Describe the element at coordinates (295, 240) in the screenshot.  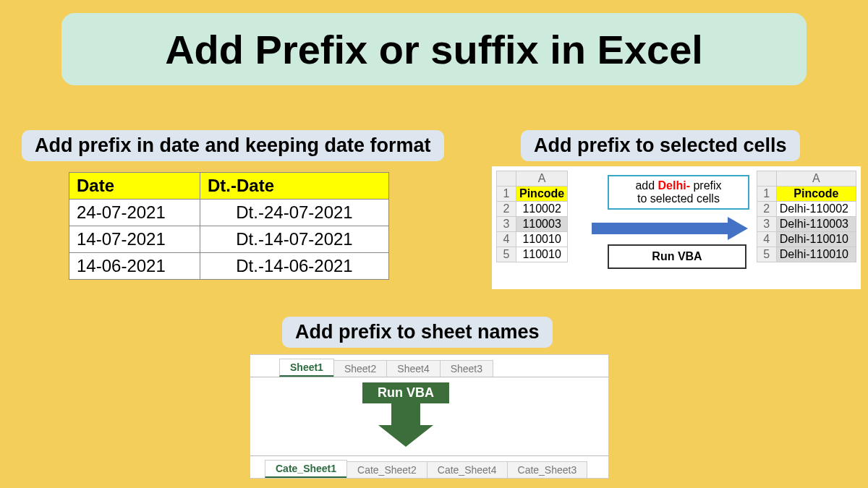
I see `date-cell: Dt.-14-07-2021` at that location.